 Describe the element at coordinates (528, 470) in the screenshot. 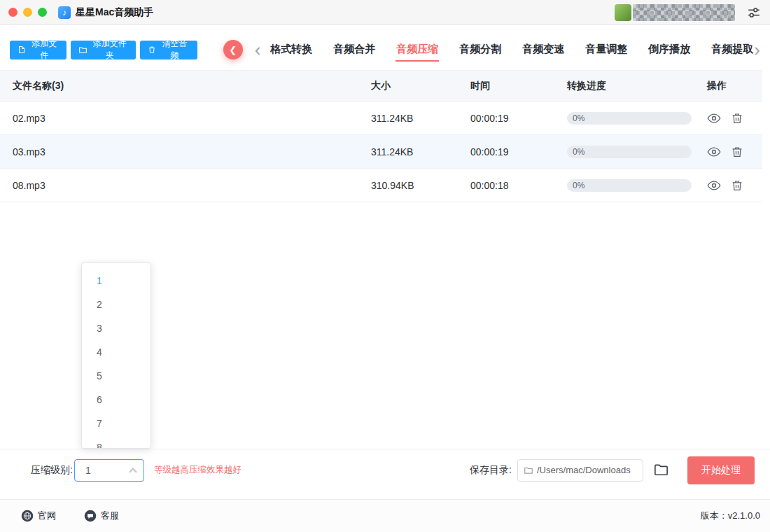

I see `small-folder-icon` at that location.